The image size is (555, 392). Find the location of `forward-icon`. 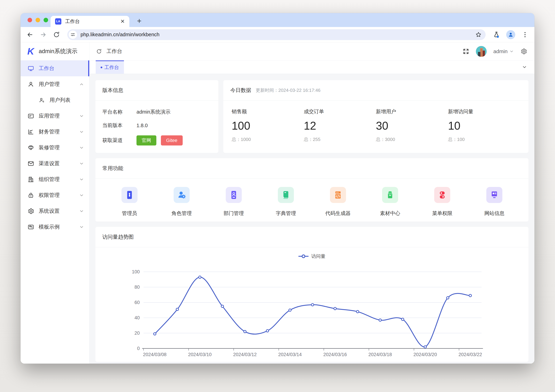

forward-icon is located at coordinates (43, 35).